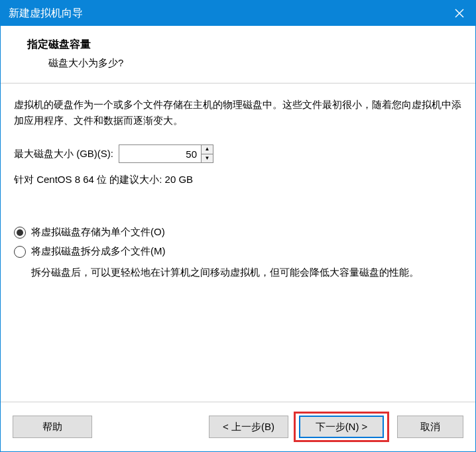 This screenshot has height=452, width=476. I want to click on radio-single-label: 将虚拟磁盘存储为单个文件(O), so click(98, 232).